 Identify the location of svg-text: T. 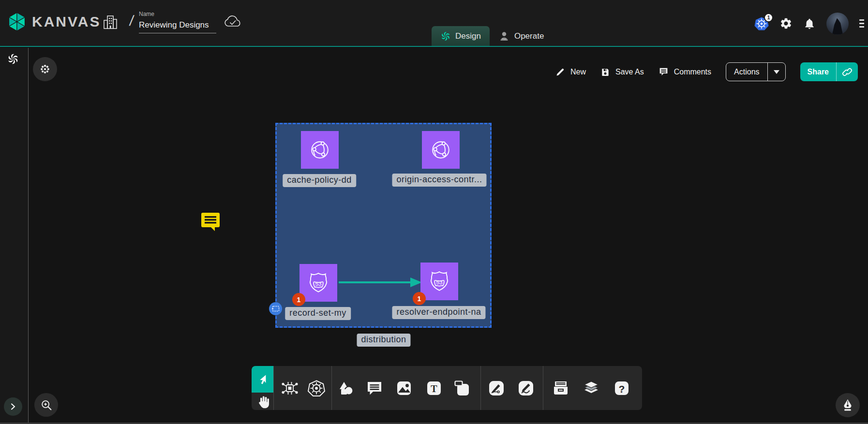
(434, 389).